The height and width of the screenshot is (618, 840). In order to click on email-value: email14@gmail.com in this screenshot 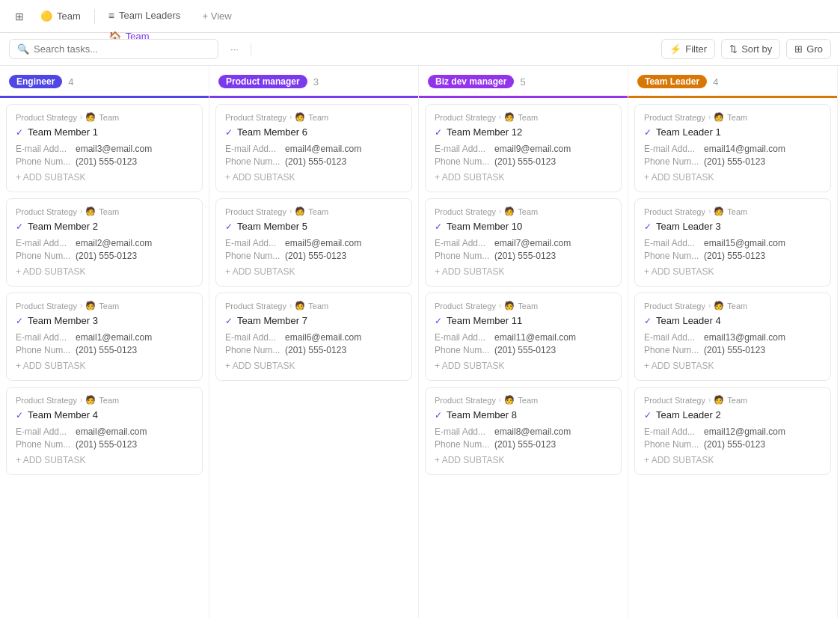, I will do `click(745, 149)`.